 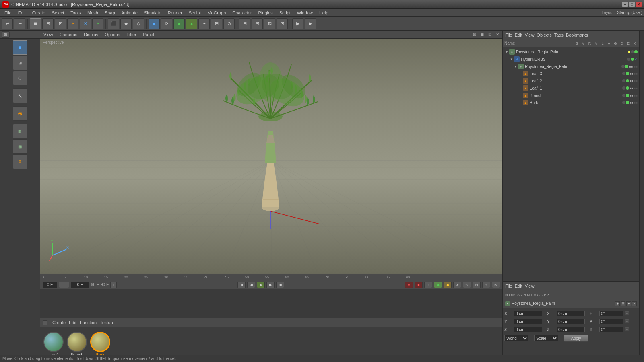 I want to click on apply-button: Apply, so click(x=576, y=338).